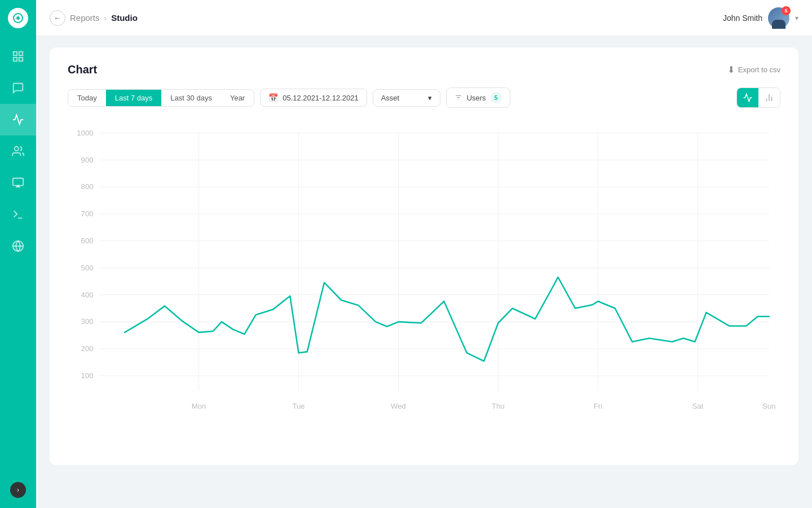 This screenshot has height=508, width=812. What do you see at coordinates (18, 88) in the screenshot?
I see `sidebar-item-messages` at bounding box center [18, 88].